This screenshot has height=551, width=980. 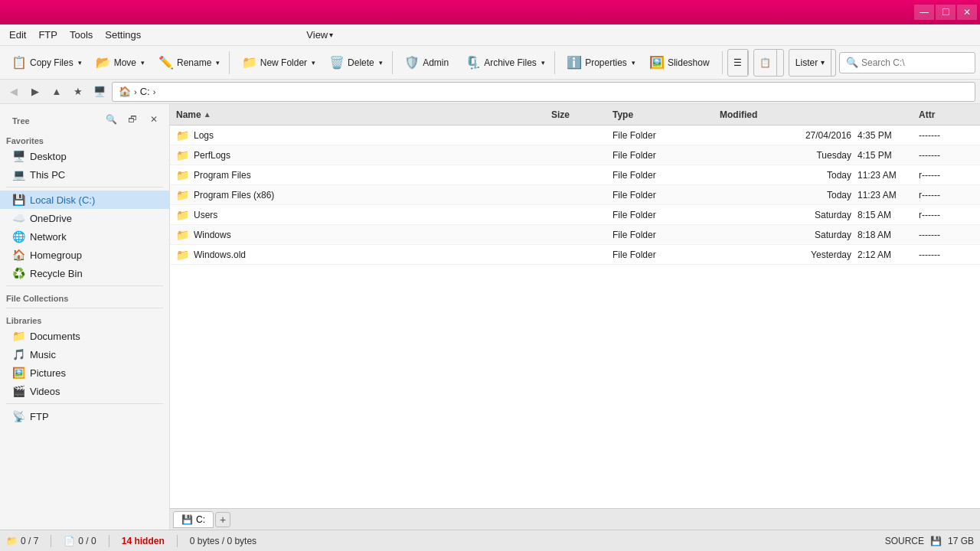 What do you see at coordinates (579, 115) in the screenshot?
I see `col-size: Size` at bounding box center [579, 115].